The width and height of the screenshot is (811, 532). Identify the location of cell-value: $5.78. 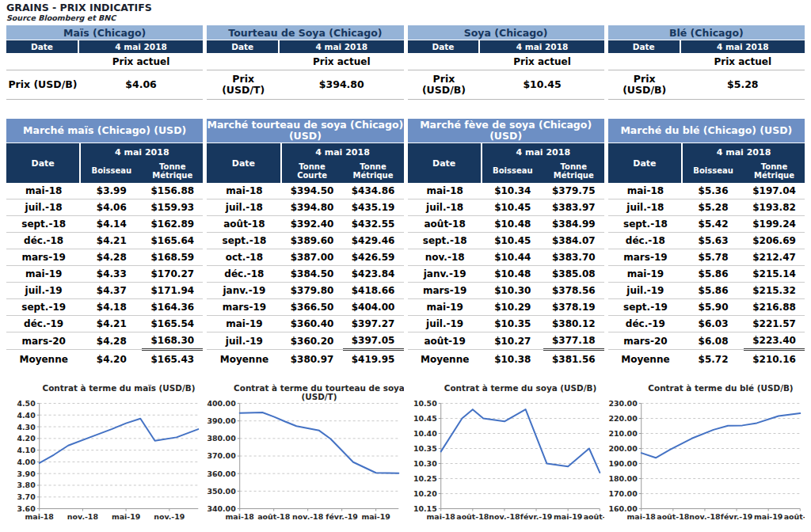
(713, 258).